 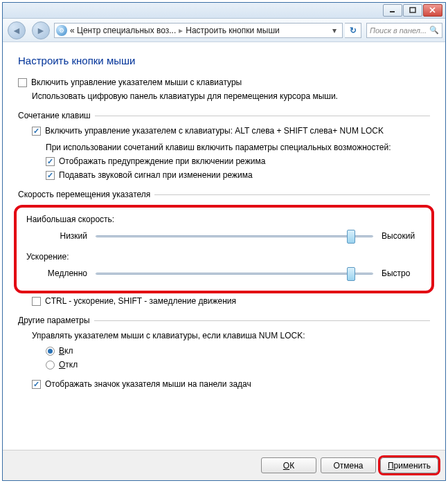 I want to click on search-input: Поиск в панел... 🔍, so click(x=404, y=30).